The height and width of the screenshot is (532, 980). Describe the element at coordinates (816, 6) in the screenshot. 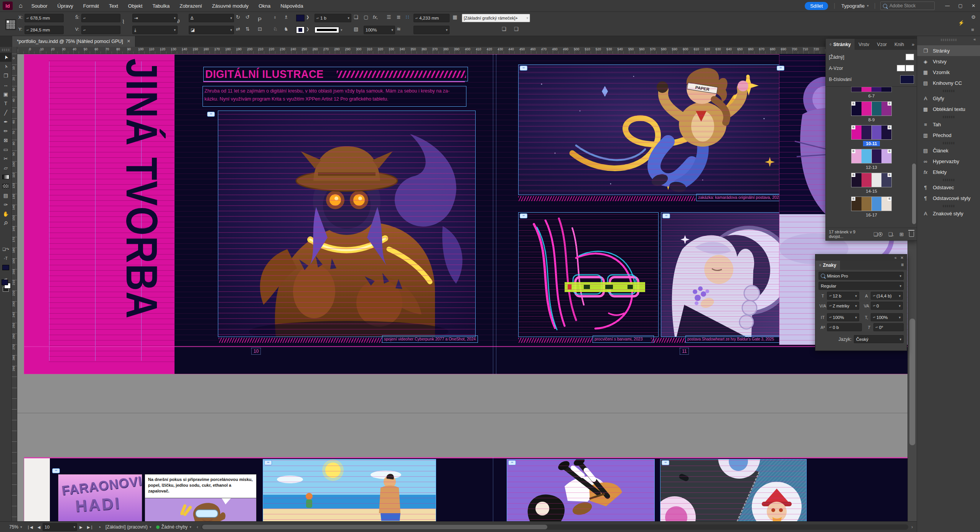

I see `share-button: Sdílet` at that location.